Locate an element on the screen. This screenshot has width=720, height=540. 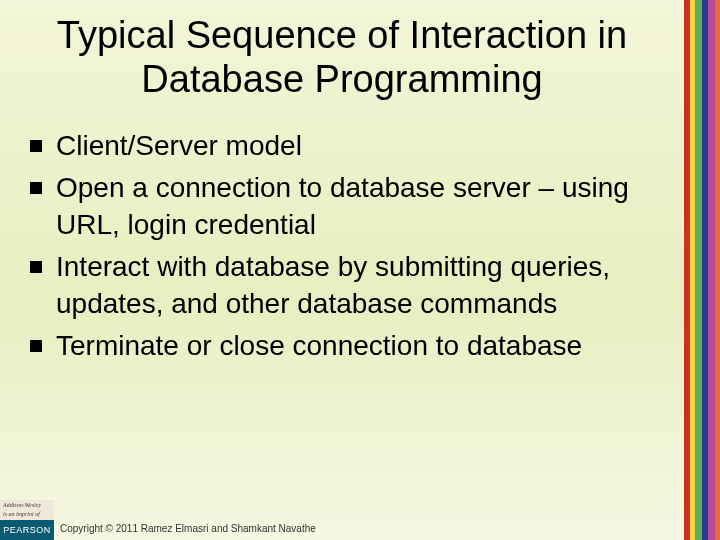
decorative-stripes is located at coordinates (702, 270).